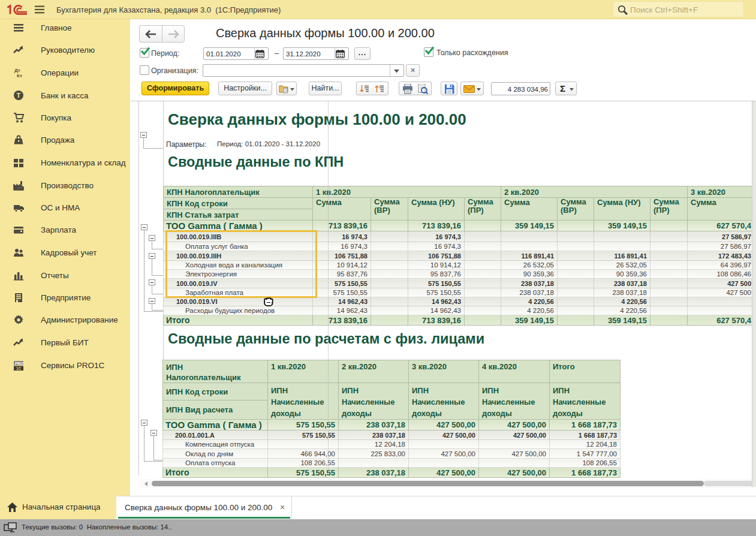 Image resolution: width=756 pixels, height=536 pixels. Describe the element at coordinates (17, 71) in the screenshot. I see `svg-text: Дт` at that location.